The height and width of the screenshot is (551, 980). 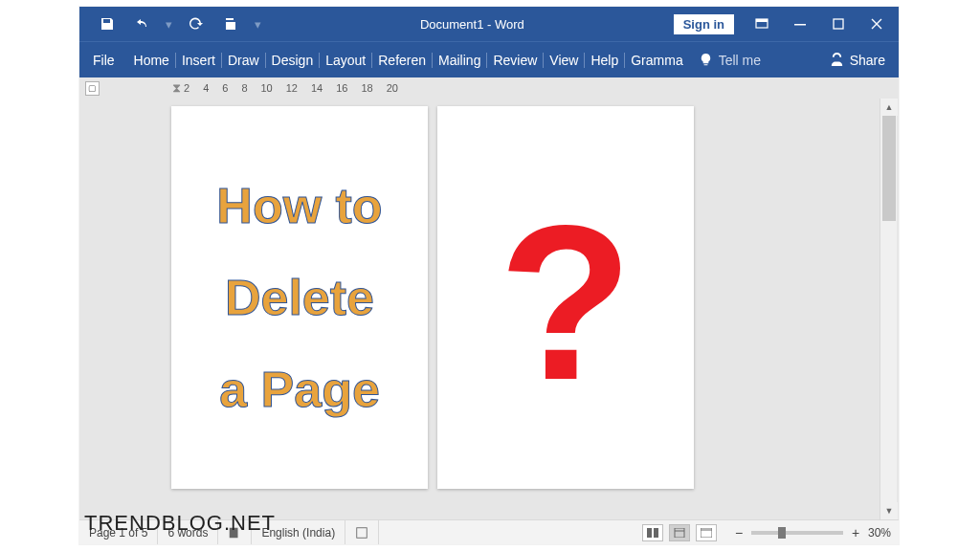 I want to click on ruler-row: ▢ ⧗ 2 4 6 8 10 12 14 16 18 20, so click(x=489, y=88).